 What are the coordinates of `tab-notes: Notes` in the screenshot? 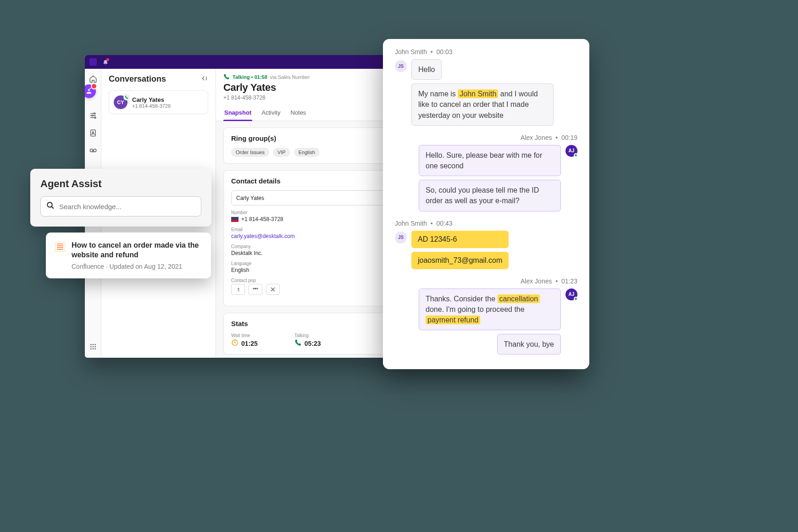 It's located at (298, 114).